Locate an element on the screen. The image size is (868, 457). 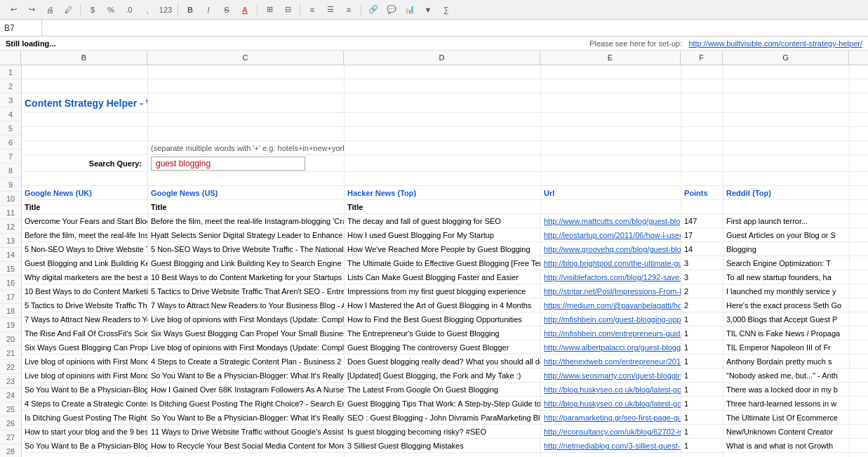
cell-E12: http://leostartup.com/2011/06/how-i-used… is located at coordinates (611, 235).